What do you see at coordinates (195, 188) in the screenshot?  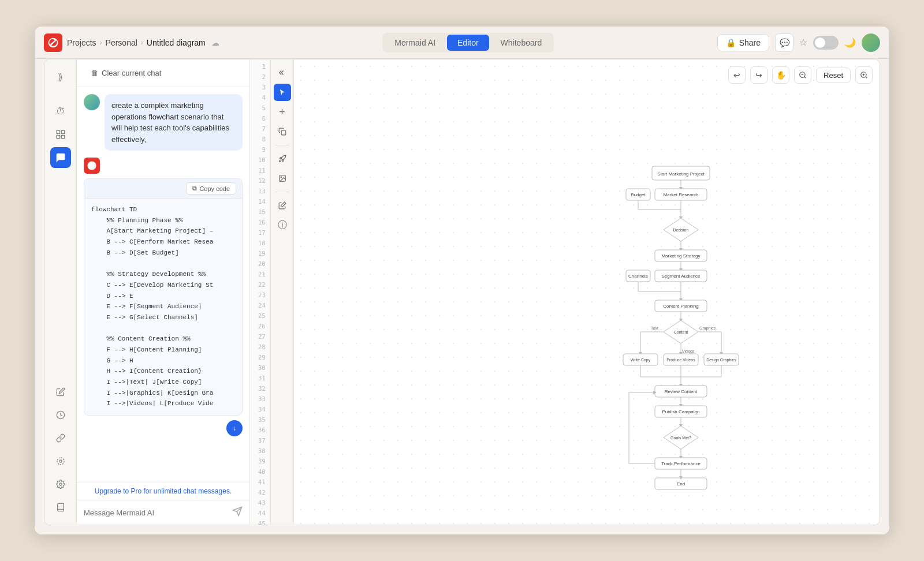 I see `copy-icon: ⧉` at bounding box center [195, 188].